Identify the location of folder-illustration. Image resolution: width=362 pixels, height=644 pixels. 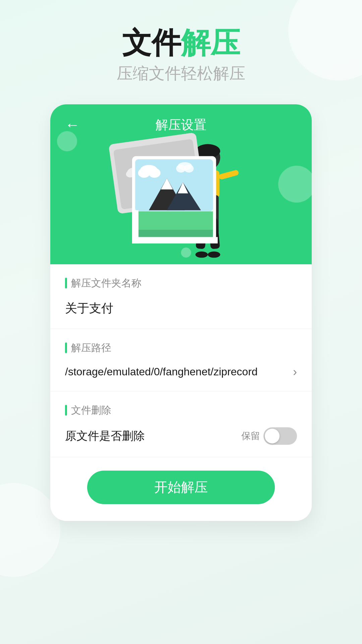
(164, 192).